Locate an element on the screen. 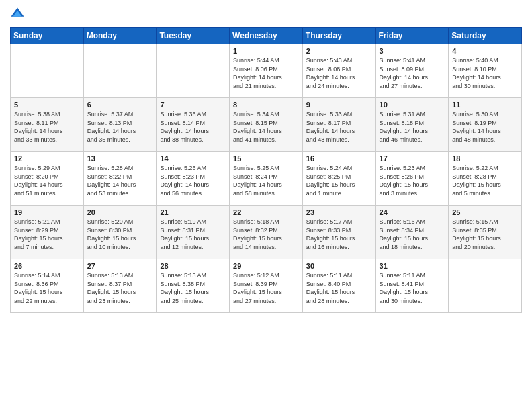  calendar-cell: 17Sunrise: 5:23 AM Sunset: 8:26 PM Dayli… is located at coordinates (412, 179).